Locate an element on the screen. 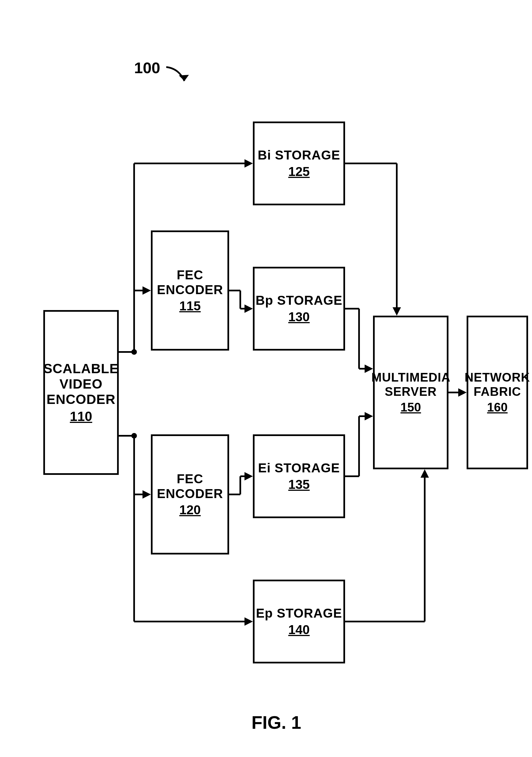 The height and width of the screenshot is (757, 532). block-scalable-video-encoder: SCALABLE VIDEO ENCODER 110 is located at coordinates (81, 392).